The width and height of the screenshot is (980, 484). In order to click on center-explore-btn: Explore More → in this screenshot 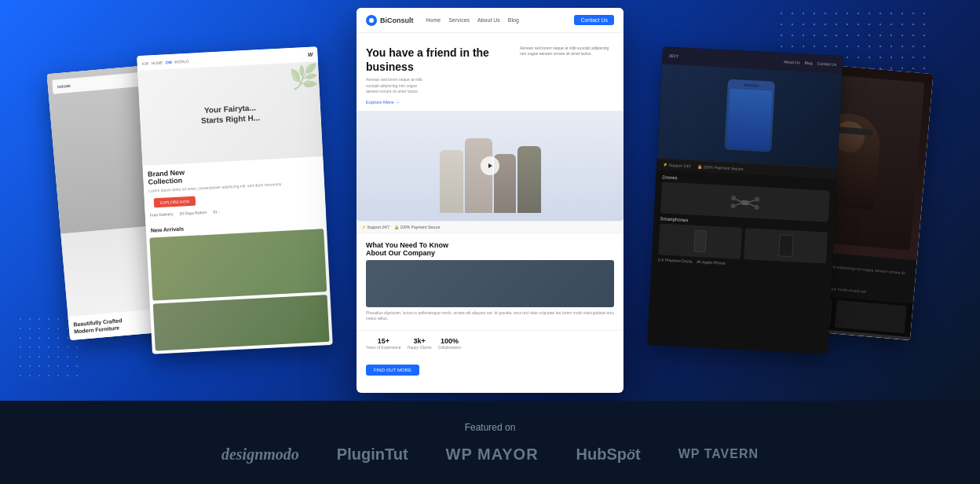, I will do `click(439, 102)`.